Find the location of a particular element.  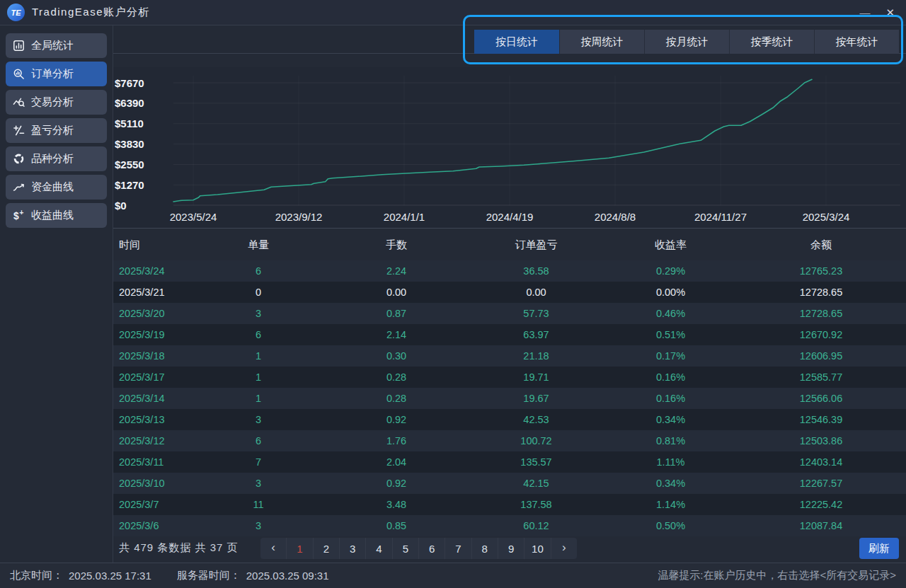

date-cell: 2025/3/17 is located at coordinates (152, 377).